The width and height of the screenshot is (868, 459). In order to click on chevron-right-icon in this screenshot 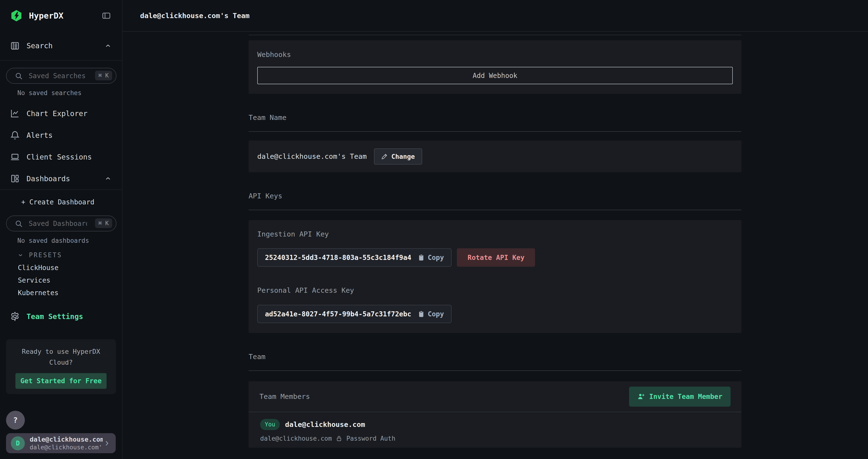, I will do `click(107, 443)`.